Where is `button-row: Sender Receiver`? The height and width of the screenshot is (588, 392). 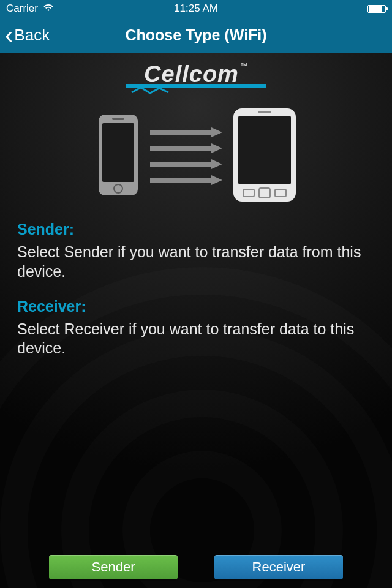
button-row: Sender Receiver is located at coordinates (196, 567).